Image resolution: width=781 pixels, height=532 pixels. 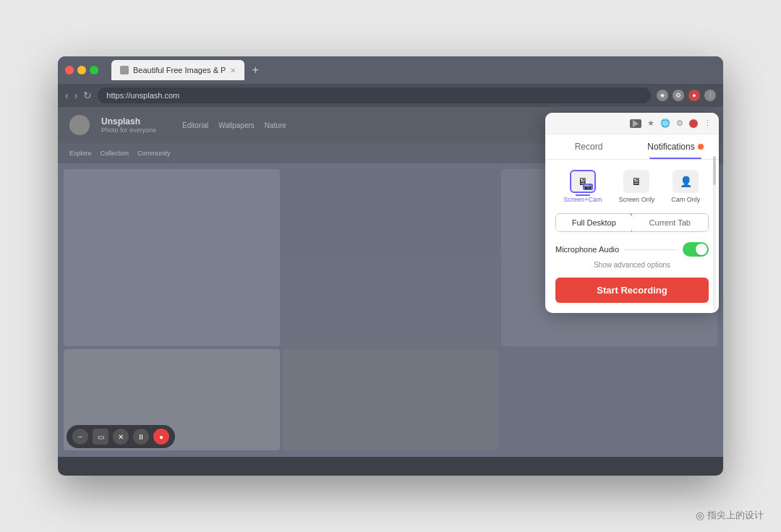 What do you see at coordinates (680, 123) in the screenshot?
I see `gear-icon: ⚙` at bounding box center [680, 123].